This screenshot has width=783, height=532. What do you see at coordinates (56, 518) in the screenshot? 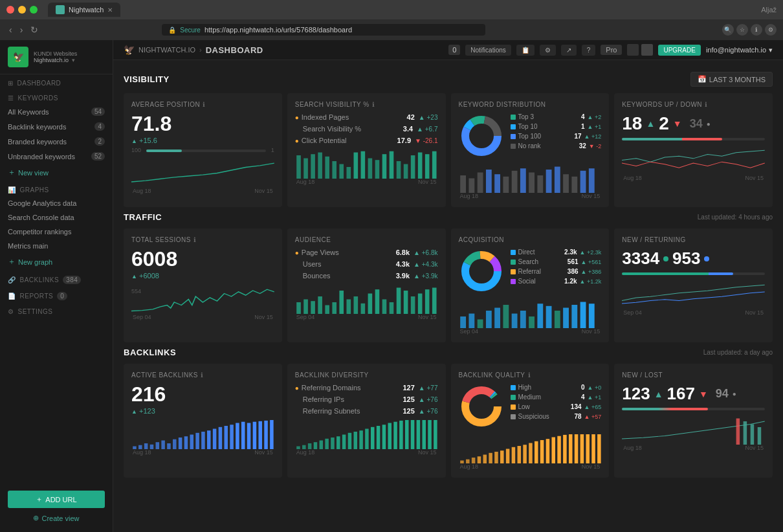
I see `create-view-action: ⊕ Create view` at bounding box center [56, 518].